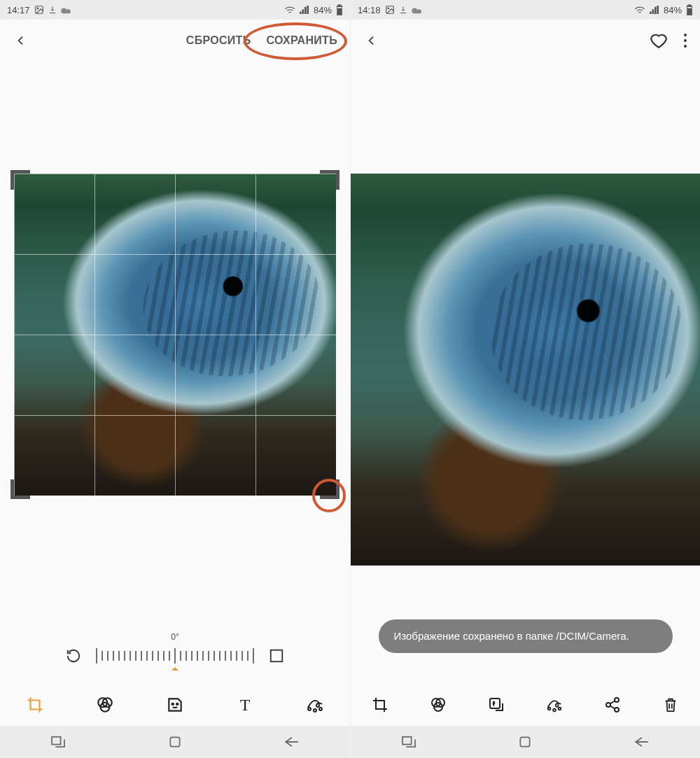  Describe the element at coordinates (218, 41) in the screenshot. I see `reset-button: СБРОСИТЬ` at that location.